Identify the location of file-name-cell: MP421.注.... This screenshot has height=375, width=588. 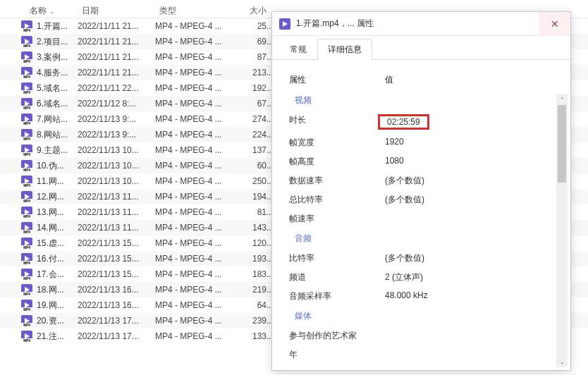
(39, 337).